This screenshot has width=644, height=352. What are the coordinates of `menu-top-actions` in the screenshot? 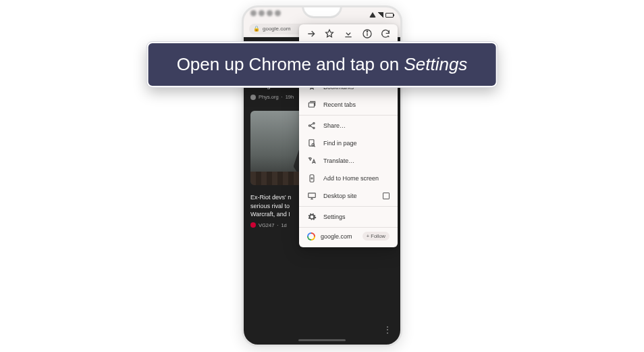 It's located at (348, 34).